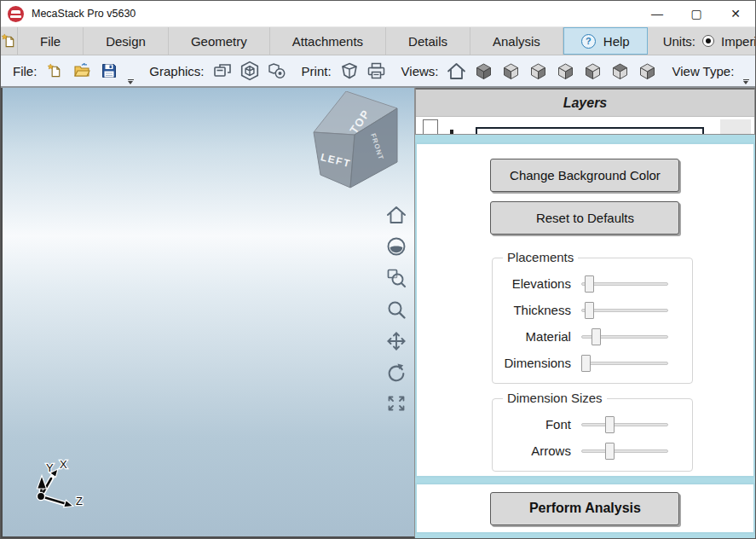 This screenshot has width=756, height=539. Describe the element at coordinates (15, 14) in the screenshot. I see `app-logo-icon` at that location.